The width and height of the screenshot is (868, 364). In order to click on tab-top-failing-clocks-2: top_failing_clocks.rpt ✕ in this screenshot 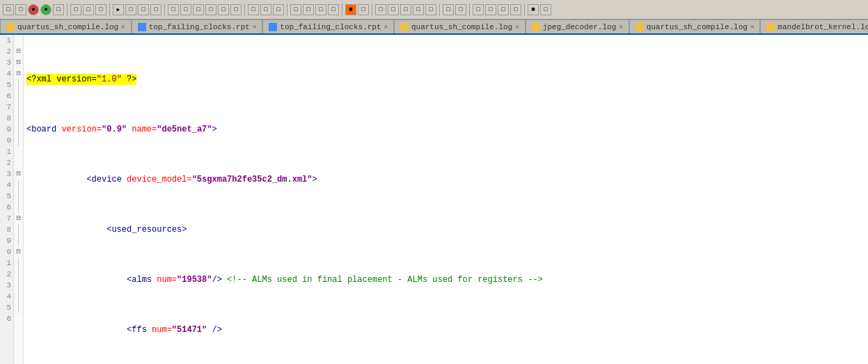, I will do `click(329, 26)`.